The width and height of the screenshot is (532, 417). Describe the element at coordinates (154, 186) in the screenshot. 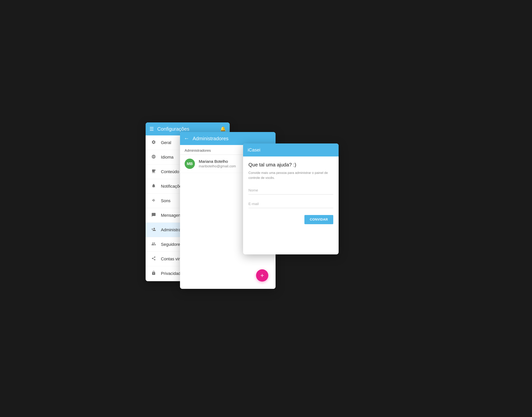

I see `notification-icon` at that location.